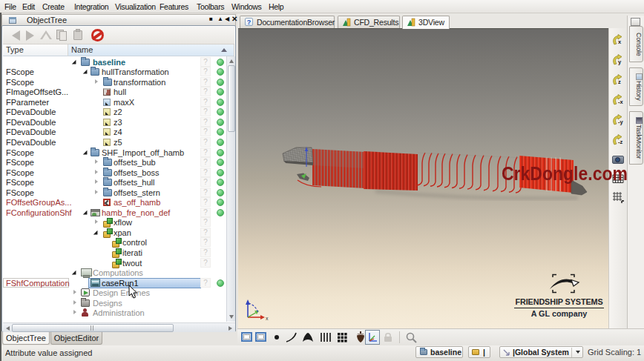  I want to click on svg-text: -z, so click(620, 142).